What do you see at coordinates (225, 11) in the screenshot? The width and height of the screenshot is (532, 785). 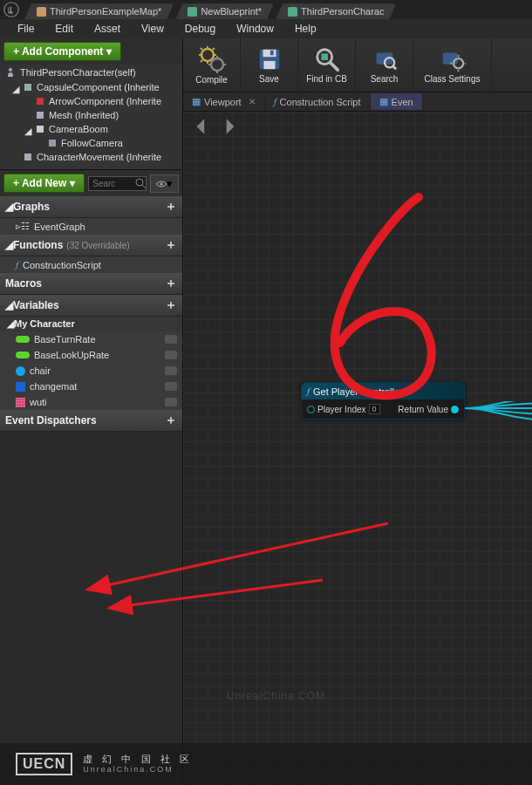 I see `app-tab-newbp: NewBlueprint*` at bounding box center [225, 11].